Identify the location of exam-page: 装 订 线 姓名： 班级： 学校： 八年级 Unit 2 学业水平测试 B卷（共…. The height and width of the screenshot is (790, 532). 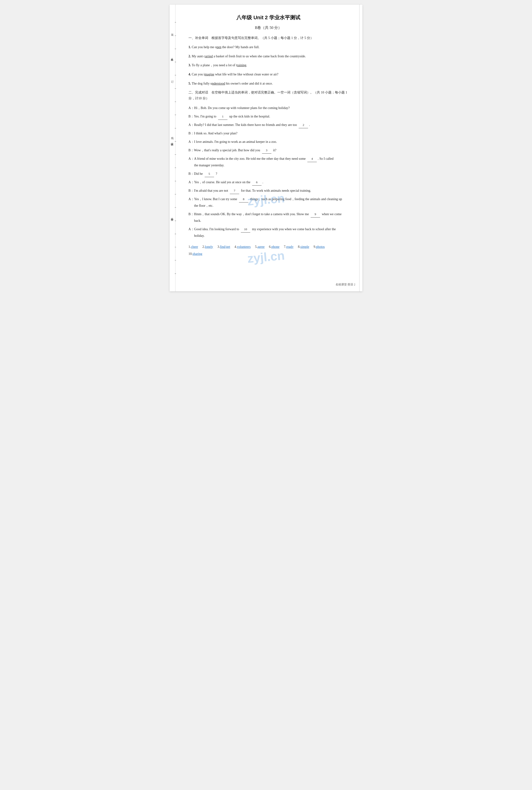
(266, 148).